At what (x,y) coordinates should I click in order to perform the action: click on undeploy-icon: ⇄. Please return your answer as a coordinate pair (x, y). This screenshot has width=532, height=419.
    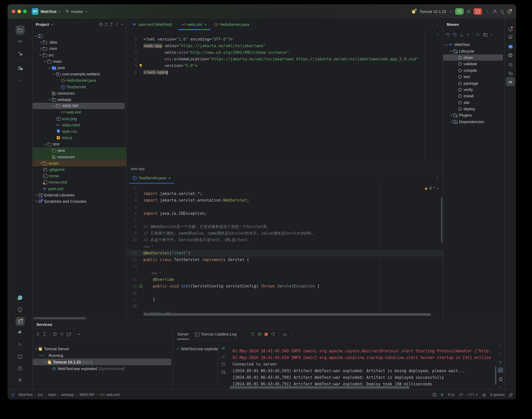
    Looking at the image, I should click on (223, 357).